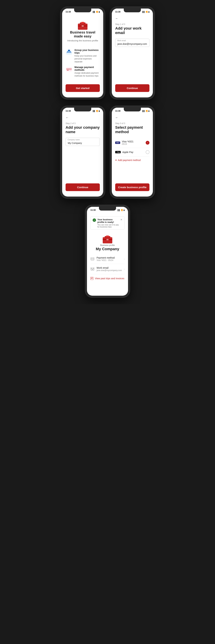  What do you see at coordinates (94, 220) in the screenshot?
I see `toast-check-icon: ✓` at bounding box center [94, 220].